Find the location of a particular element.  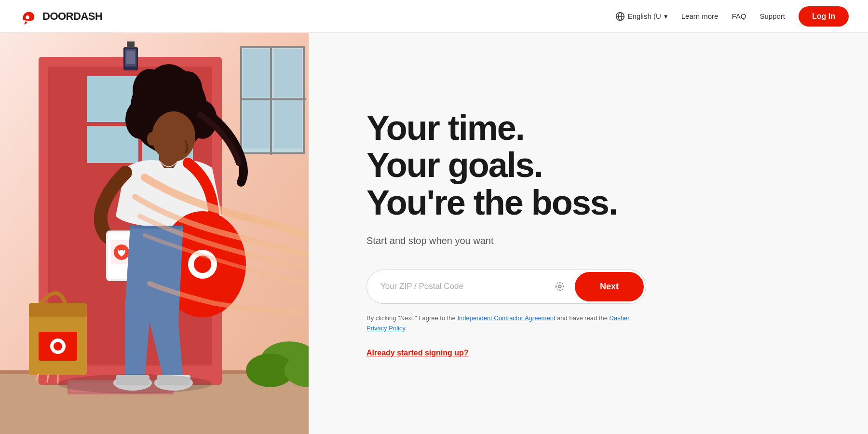

next-button: Next is located at coordinates (610, 286).